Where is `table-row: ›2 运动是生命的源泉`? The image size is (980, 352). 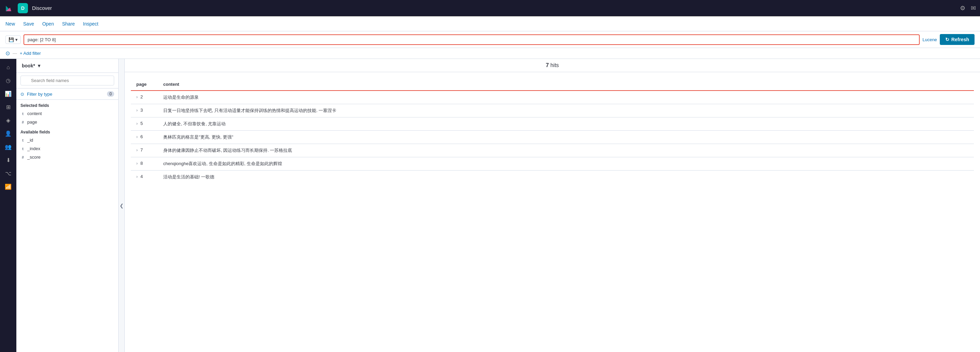
table-row: ›2 运动是生命的源泉 is located at coordinates (552, 97).